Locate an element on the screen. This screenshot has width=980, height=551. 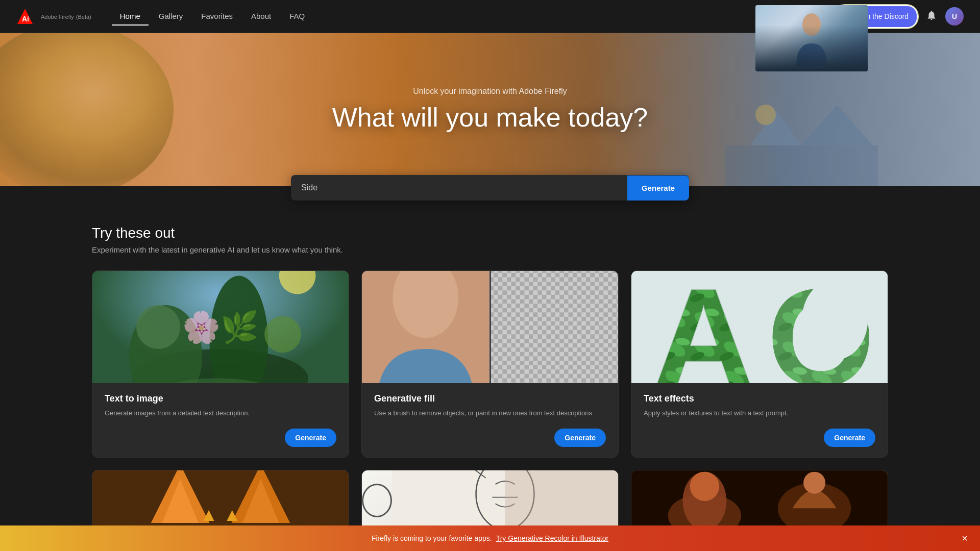
hero-landscape is located at coordinates (801, 140).